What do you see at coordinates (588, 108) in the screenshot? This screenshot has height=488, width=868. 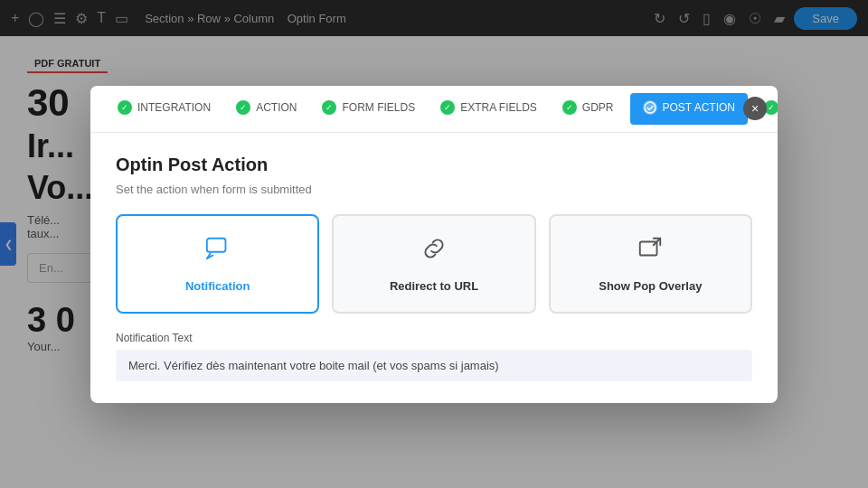 I see `step-gdpr: ✓ GDPR` at bounding box center [588, 108].